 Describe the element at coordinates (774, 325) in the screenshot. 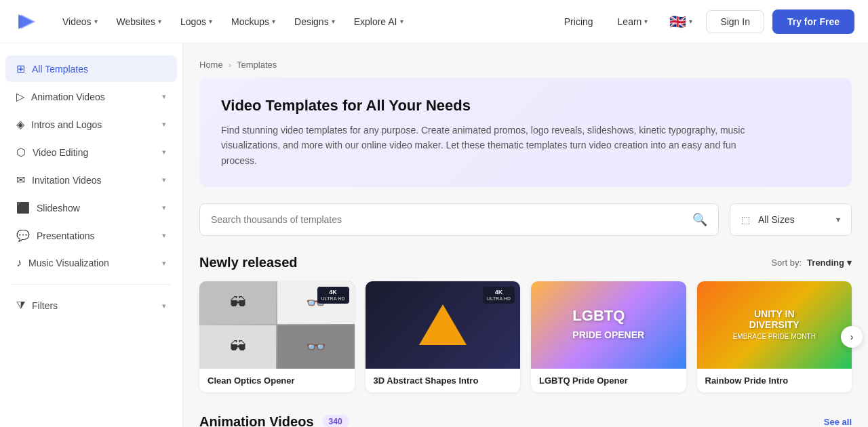

I see `unity-text: UNITY INDIVERSITYEMBRACE PRIDE MONTH` at that location.